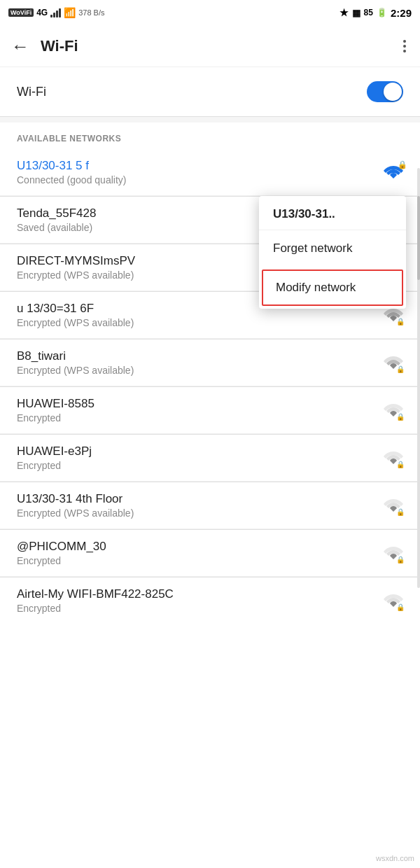 The height and width of the screenshot is (868, 420). Describe the element at coordinates (21, 13) in the screenshot. I see `carrier-badge: WoViFi` at that location.